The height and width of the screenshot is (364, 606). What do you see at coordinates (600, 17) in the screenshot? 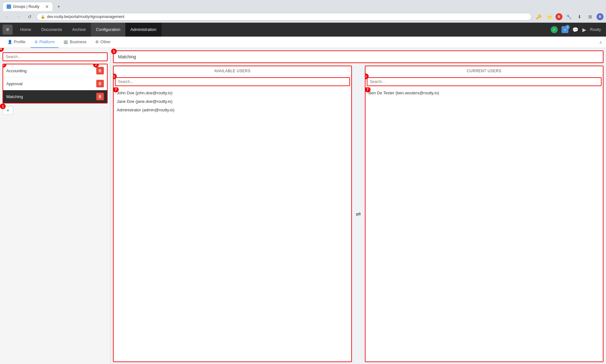
I see `user-avatar: R` at bounding box center [600, 17].